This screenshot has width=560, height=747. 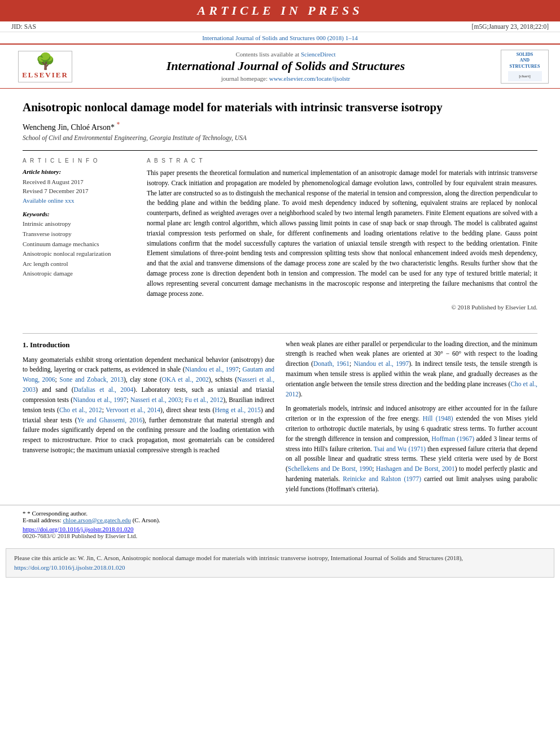 I want to click on journal-title-center: Contents lists available at ScienceDirec…, so click(x=286, y=67).